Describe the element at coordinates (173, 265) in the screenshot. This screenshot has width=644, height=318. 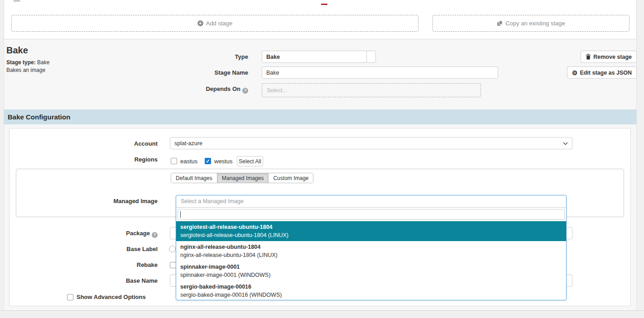
I see `rebake-checkbox` at that location.